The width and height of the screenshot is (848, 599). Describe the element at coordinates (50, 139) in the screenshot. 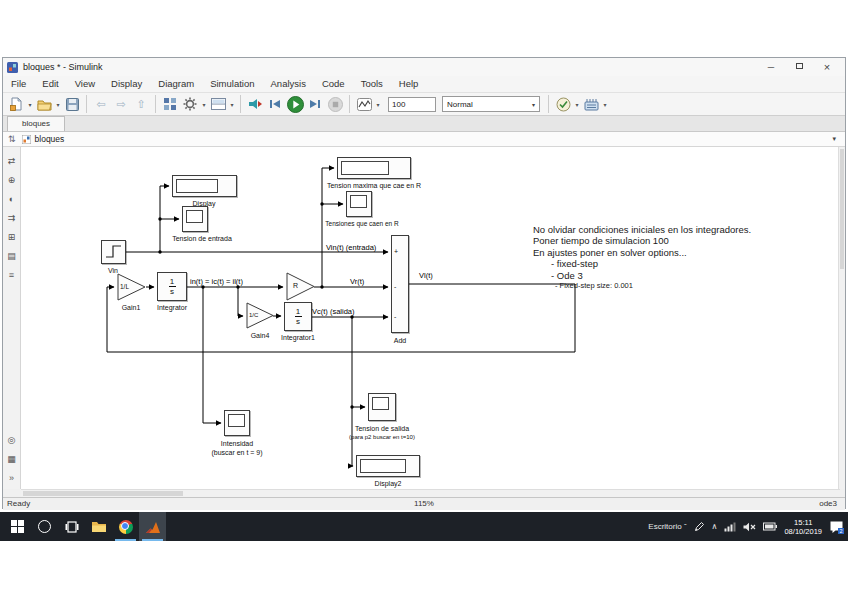

I see `breadcrumb-model: bloques` at that location.